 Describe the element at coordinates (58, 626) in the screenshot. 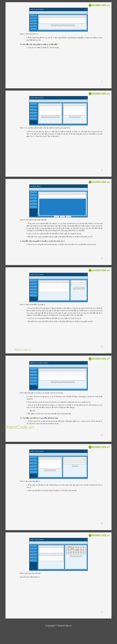

I see `copyright-footer: Copyright © ShareCode.vn` at that location.